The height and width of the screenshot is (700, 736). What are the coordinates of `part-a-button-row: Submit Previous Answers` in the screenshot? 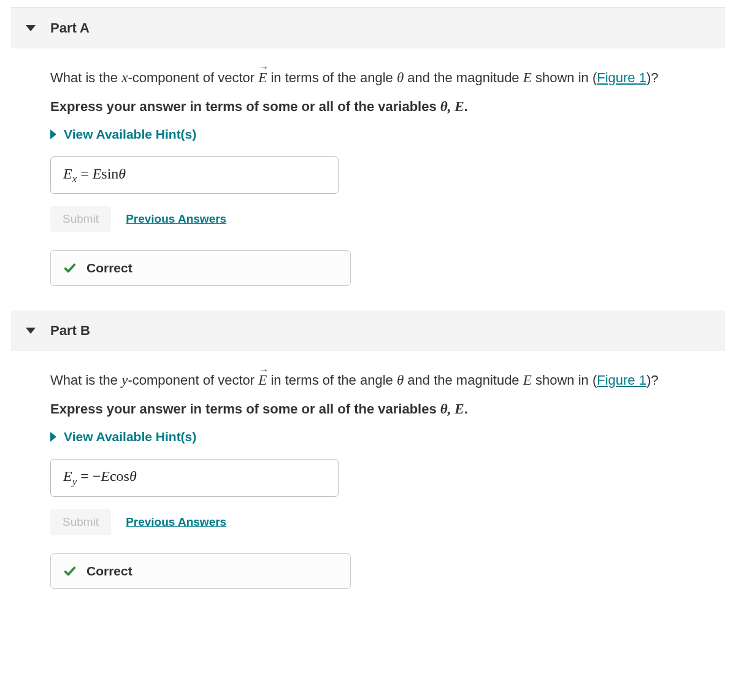 It's located at (386, 219).